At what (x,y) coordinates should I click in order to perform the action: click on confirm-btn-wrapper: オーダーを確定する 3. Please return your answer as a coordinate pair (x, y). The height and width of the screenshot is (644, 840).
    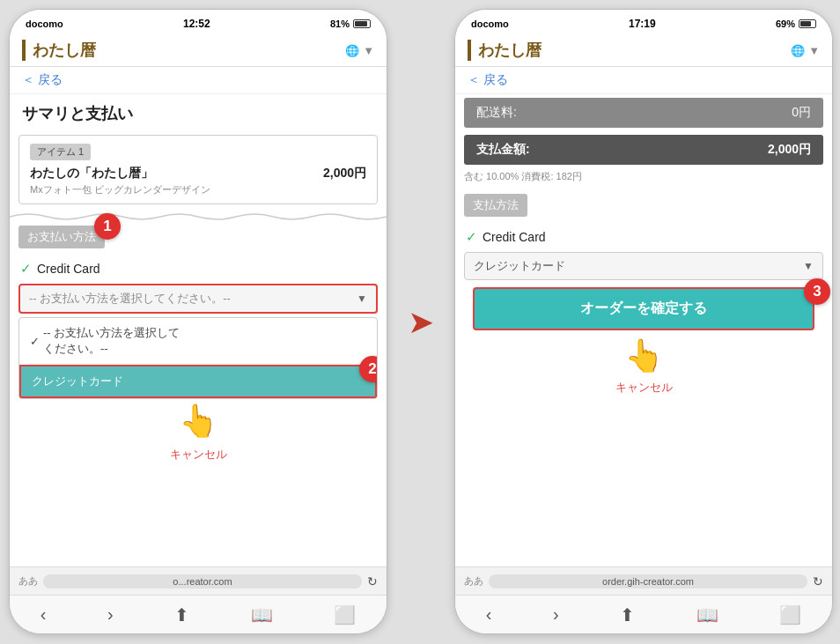
    Looking at the image, I should click on (644, 308).